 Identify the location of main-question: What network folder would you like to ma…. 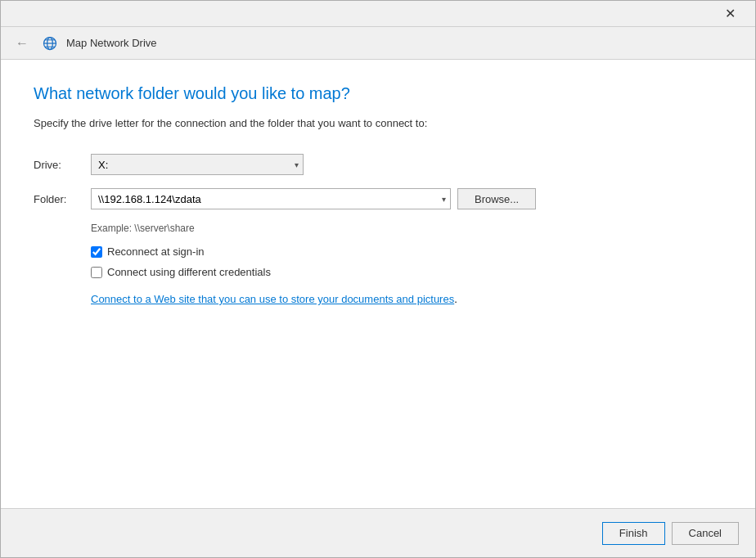
(378, 93).